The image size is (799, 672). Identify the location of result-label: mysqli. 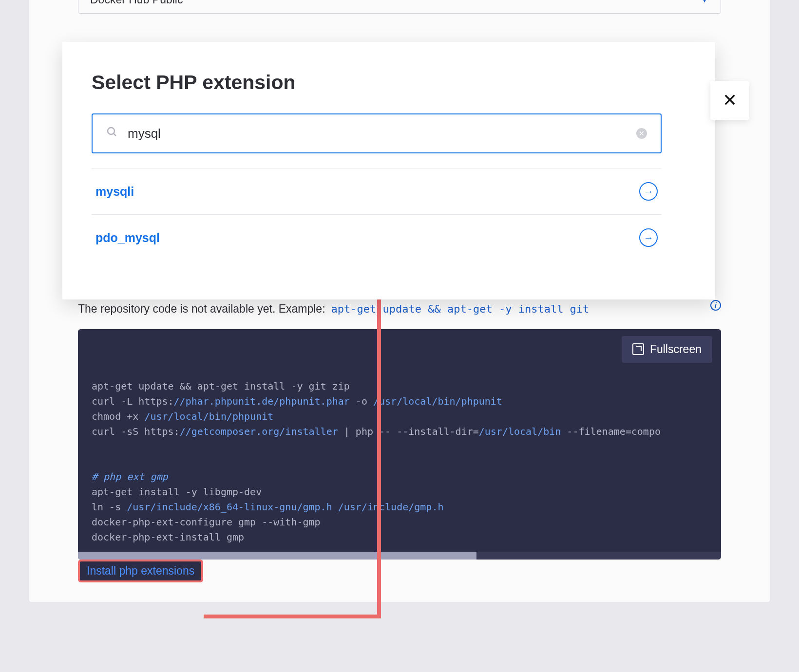
(115, 192).